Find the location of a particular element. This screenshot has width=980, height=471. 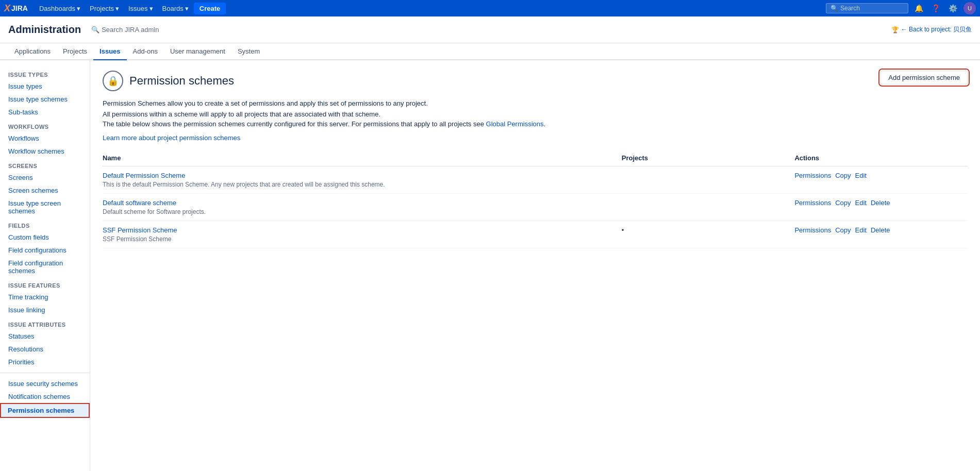

settings-icon: ⚙️ is located at coordinates (953, 8).